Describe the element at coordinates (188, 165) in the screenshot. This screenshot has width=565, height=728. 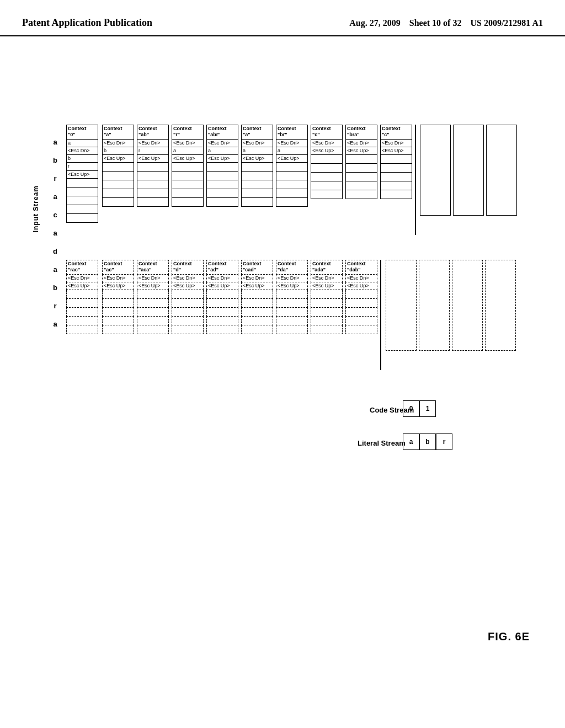
I see `context-r-wrapper: Context"r" <Esc Dn> a <Esc Up>` at that location.